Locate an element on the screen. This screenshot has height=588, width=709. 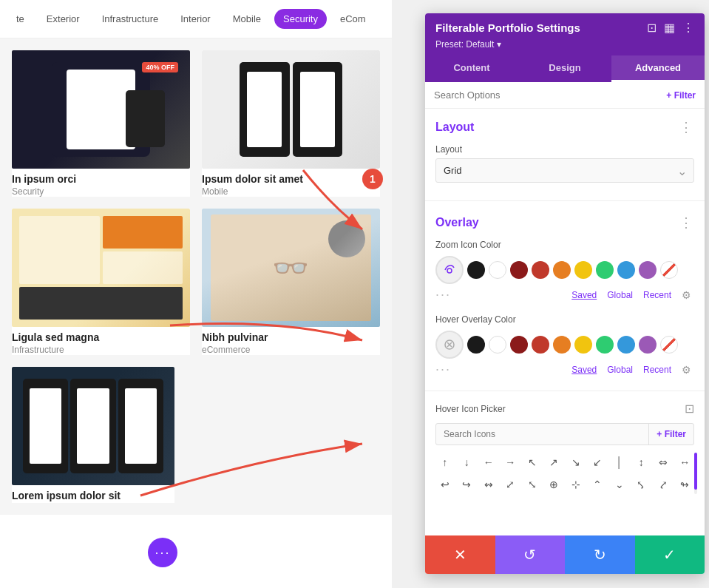
filter-tab-interior: Interior is located at coordinates (195, 19).